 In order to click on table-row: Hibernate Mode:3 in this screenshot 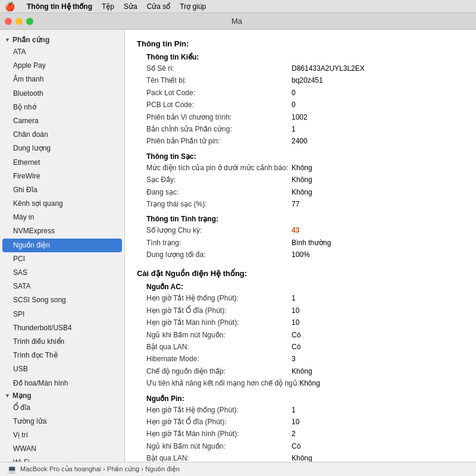, I will do `click(300, 359)`.